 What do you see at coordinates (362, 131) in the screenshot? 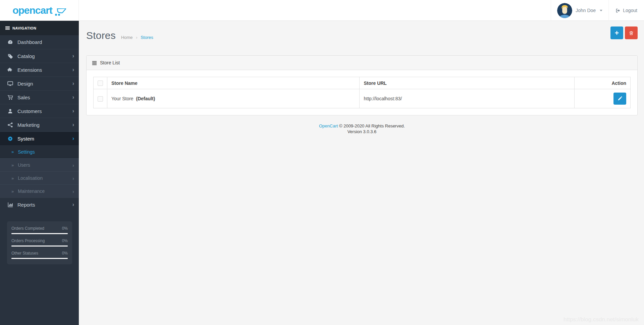
I see `version-text: Version 3.0.3.6` at bounding box center [362, 131].